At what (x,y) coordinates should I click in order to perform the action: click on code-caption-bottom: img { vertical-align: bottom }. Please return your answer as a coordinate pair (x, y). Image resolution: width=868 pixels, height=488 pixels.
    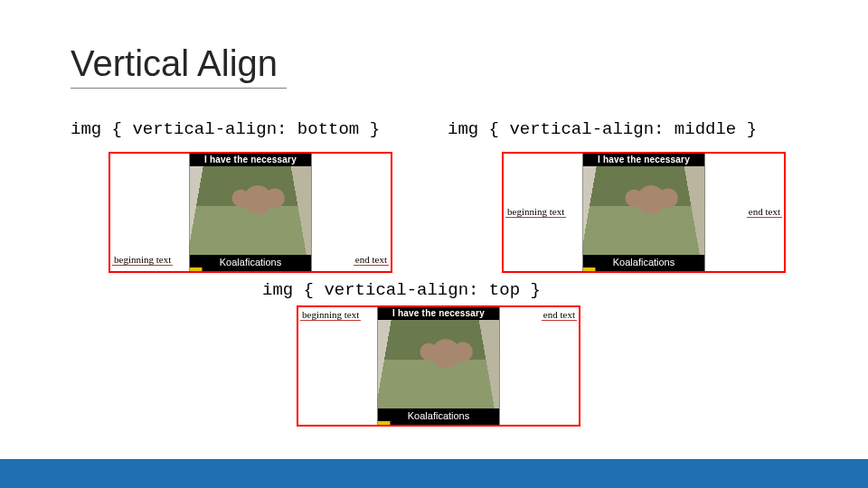
    Looking at the image, I should click on (225, 129).